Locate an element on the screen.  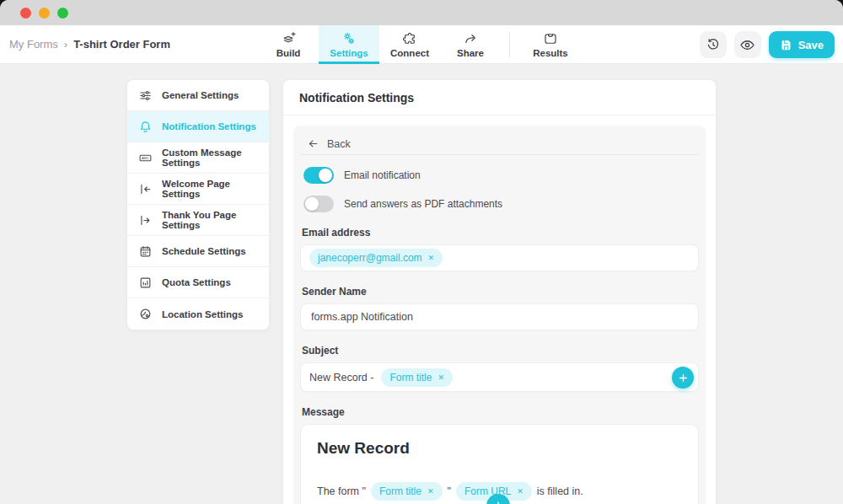
svg-text: ABC is located at coordinates (145, 158).